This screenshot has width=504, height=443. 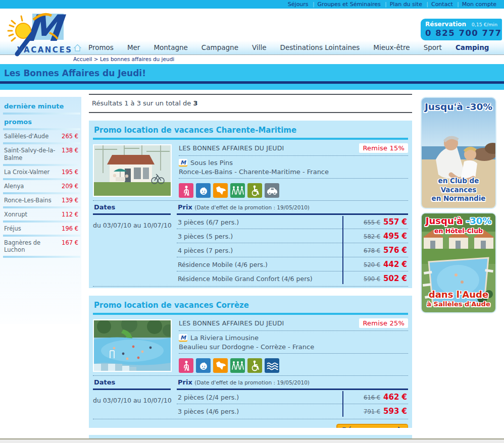 I want to click on reserve-button-label: Réserver, so click(x=359, y=427).